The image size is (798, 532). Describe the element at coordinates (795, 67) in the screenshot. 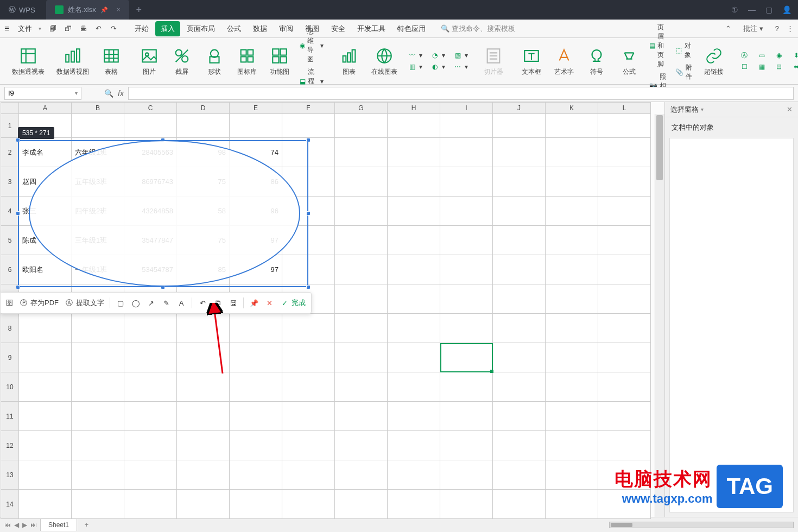

I see `form-control-8: ⬌` at that location.